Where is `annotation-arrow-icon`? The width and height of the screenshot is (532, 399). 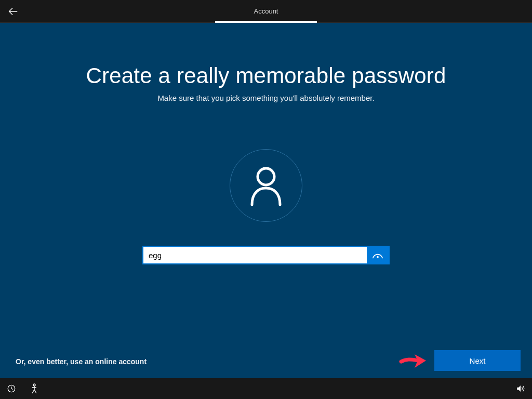 annotation-arrow-icon is located at coordinates (414, 361).